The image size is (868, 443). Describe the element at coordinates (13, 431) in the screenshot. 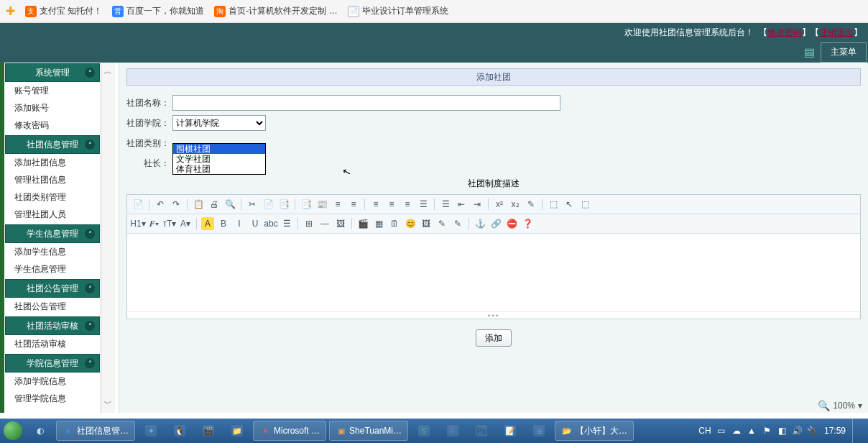

I see `start-button` at that location.